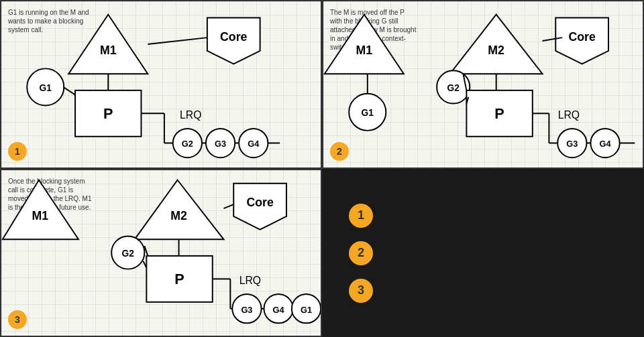 This screenshot has height=337, width=644. What do you see at coordinates (339, 151) in the screenshot?
I see `panel-2-badge: 2` at bounding box center [339, 151].